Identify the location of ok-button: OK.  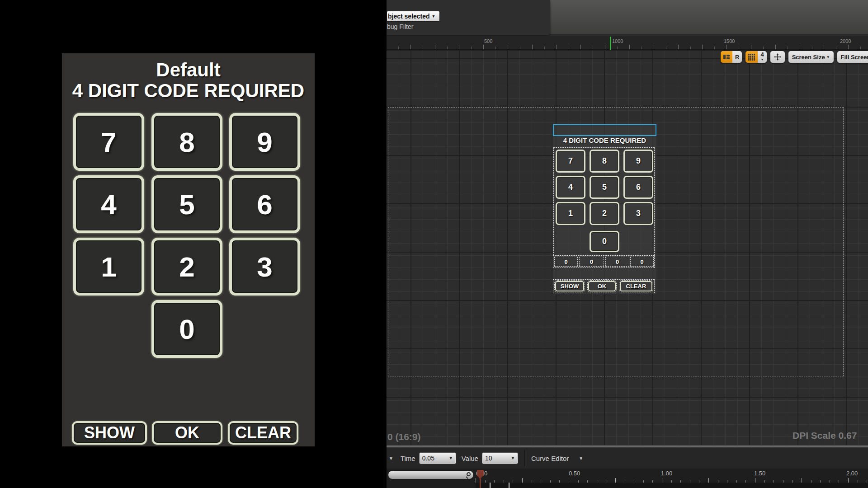
(187, 433).